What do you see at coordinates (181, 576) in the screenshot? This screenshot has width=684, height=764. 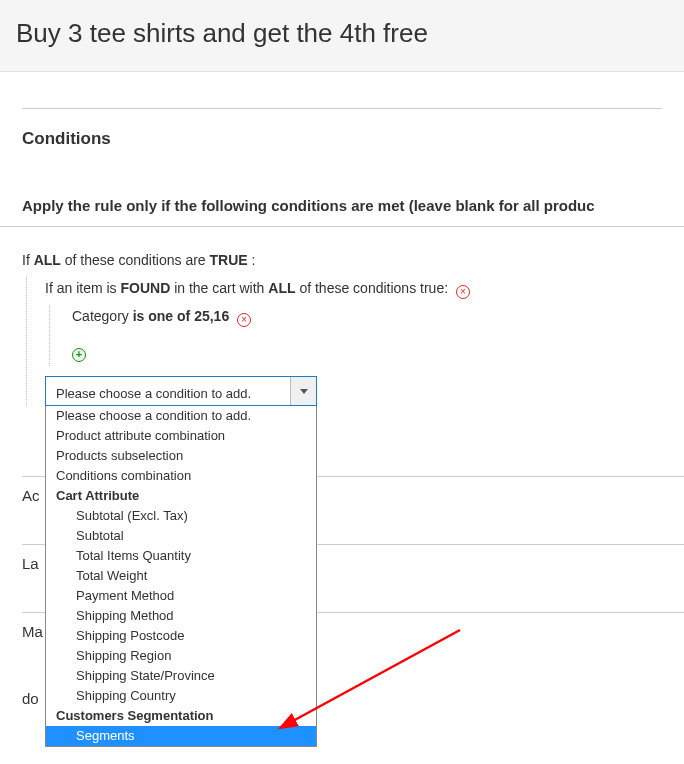 I see `dropdown-option: Total Weight` at bounding box center [181, 576].